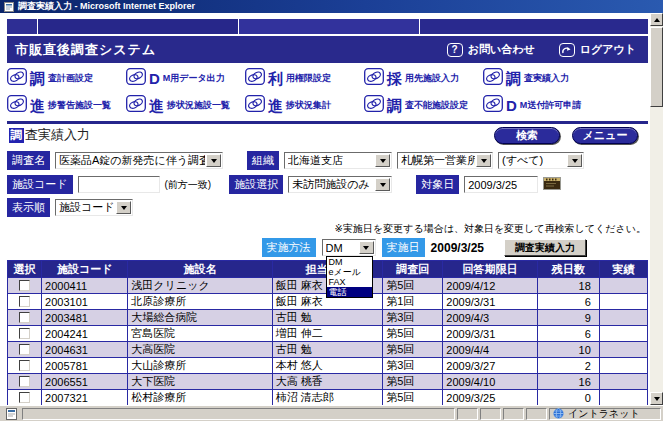 The width and height of the screenshot is (663, 421). What do you see at coordinates (328, 318) in the screenshot?
I see `table-row: 2003481 大場総合病院 古田 勉 第3回 2009/4/3 9` at bounding box center [328, 318].